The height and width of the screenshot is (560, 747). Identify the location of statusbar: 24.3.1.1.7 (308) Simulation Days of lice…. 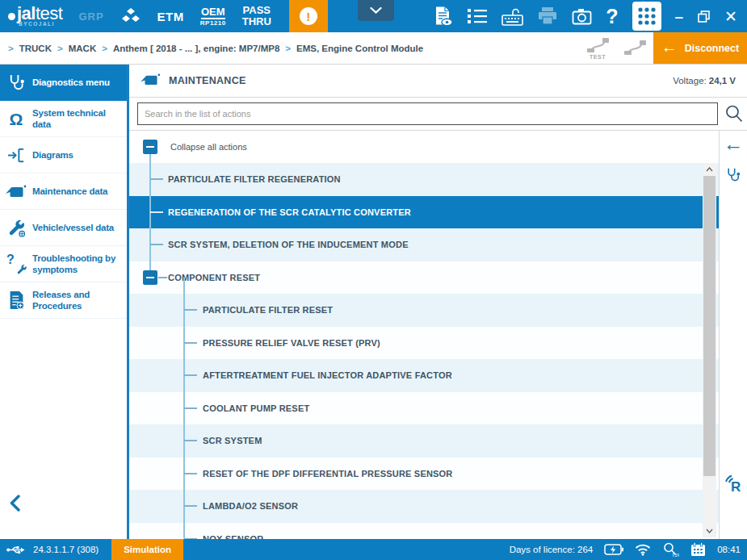
(373, 550).